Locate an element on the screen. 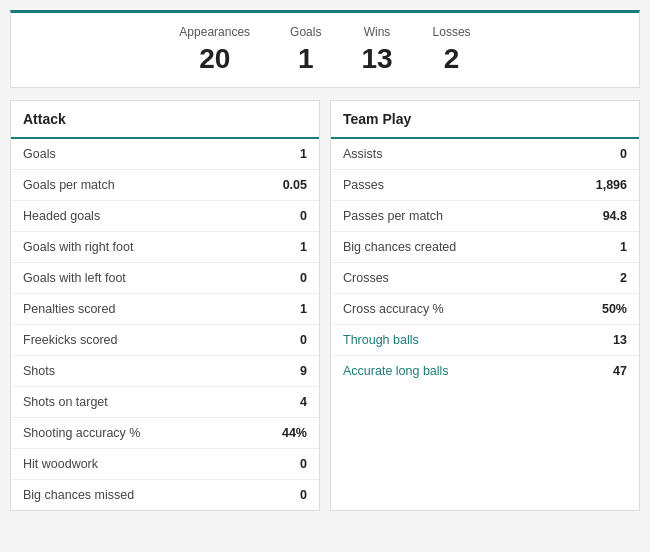  stat-label: Goals per match is located at coordinates (69, 185).